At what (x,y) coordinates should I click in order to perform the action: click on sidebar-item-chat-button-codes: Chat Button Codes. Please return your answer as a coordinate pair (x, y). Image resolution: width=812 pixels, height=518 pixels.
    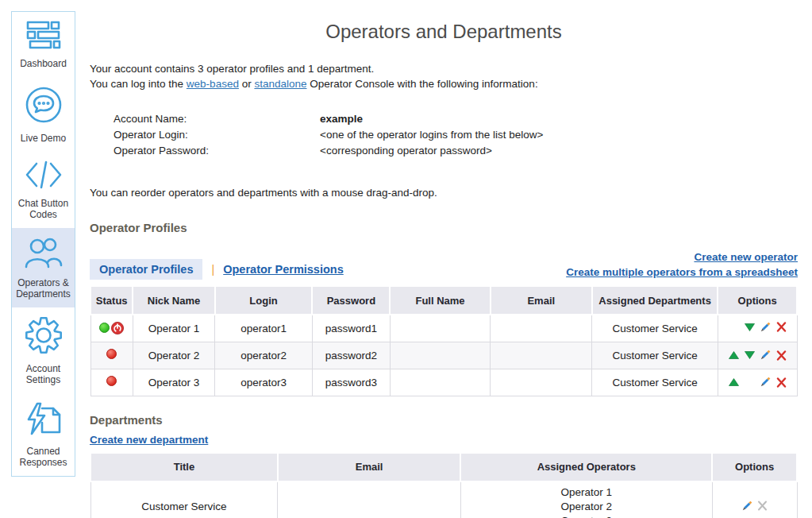
    Looking at the image, I should click on (43, 190).